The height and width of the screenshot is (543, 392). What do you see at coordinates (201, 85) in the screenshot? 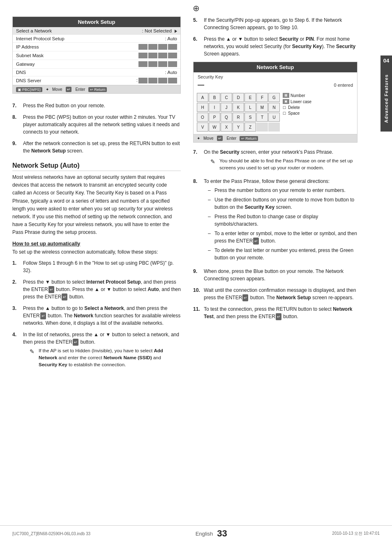
I see `security-cursor: —` at bounding box center [201, 85].